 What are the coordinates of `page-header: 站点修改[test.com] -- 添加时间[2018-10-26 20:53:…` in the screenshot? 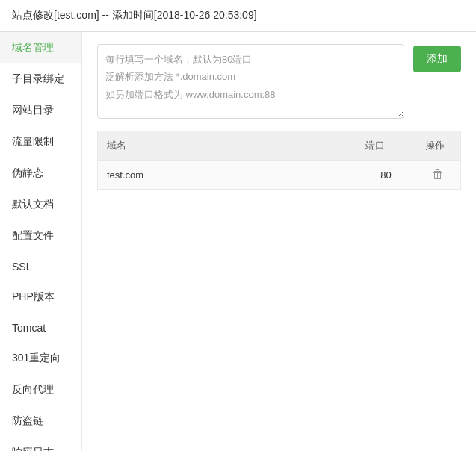 It's located at (238, 16).